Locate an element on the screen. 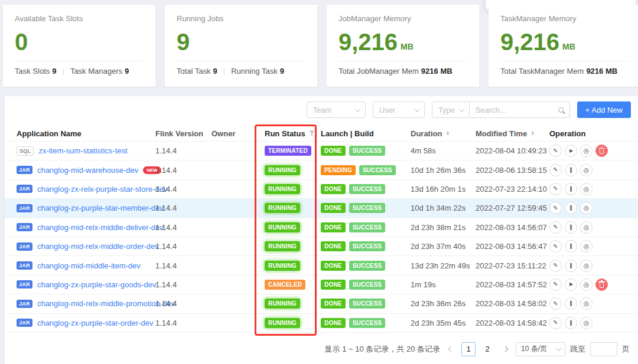 The width and height of the screenshot is (638, 364). page-size-value: 10 条/页 is located at coordinates (534, 349).